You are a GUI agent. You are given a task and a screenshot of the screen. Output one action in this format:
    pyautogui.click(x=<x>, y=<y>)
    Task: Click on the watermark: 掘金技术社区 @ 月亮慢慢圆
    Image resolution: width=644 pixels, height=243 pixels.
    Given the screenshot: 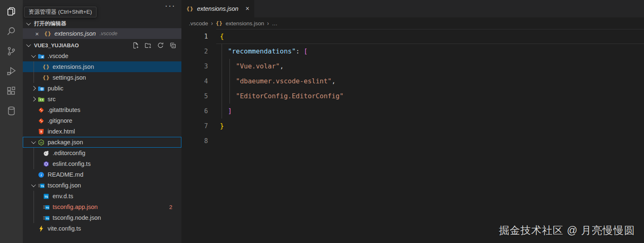 What is the action you would take?
    pyautogui.click(x=567, y=231)
    